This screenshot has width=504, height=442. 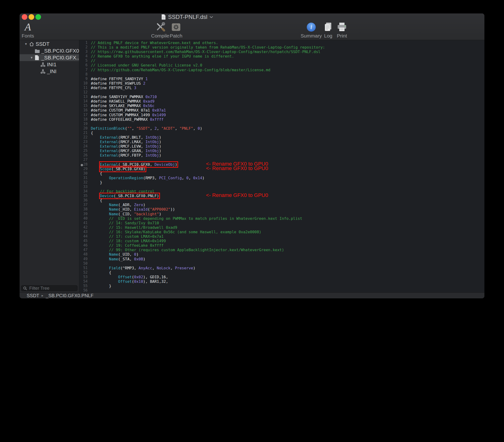 I want to click on line-number: 9, so click(x=83, y=79).